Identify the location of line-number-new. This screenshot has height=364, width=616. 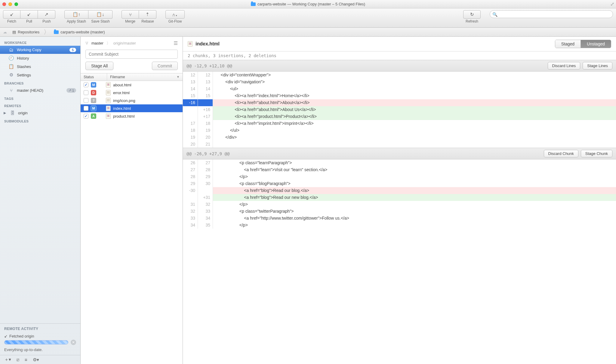
(205, 103).